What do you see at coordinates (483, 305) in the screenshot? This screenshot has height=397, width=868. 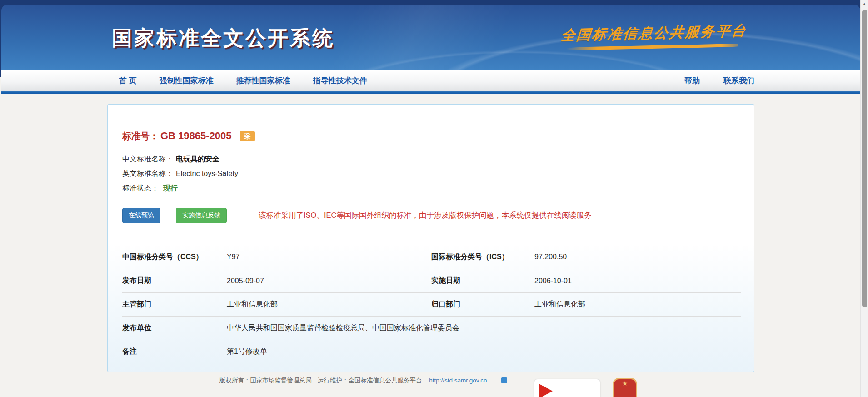 I see `detail-label: 归口部门` at bounding box center [483, 305].